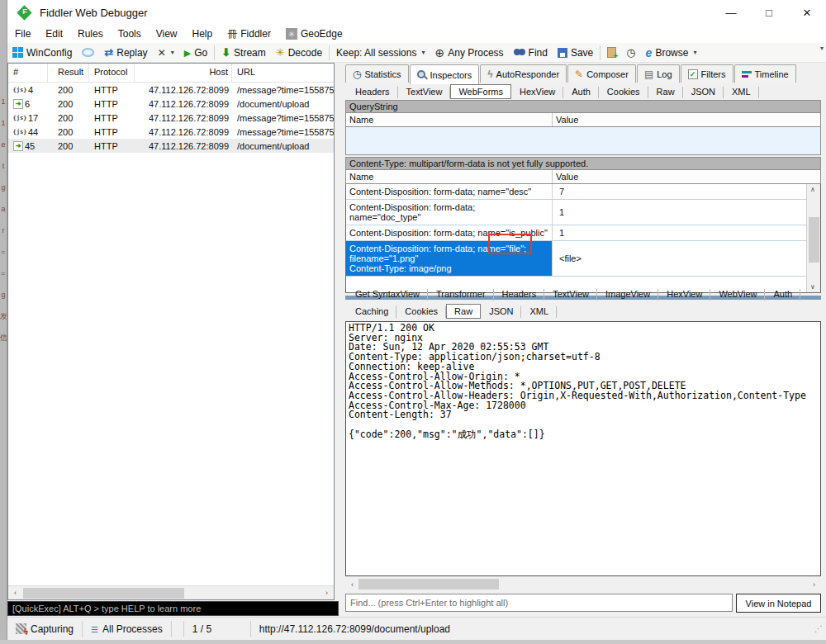  I want to click on close-button: ✕, so click(807, 12).